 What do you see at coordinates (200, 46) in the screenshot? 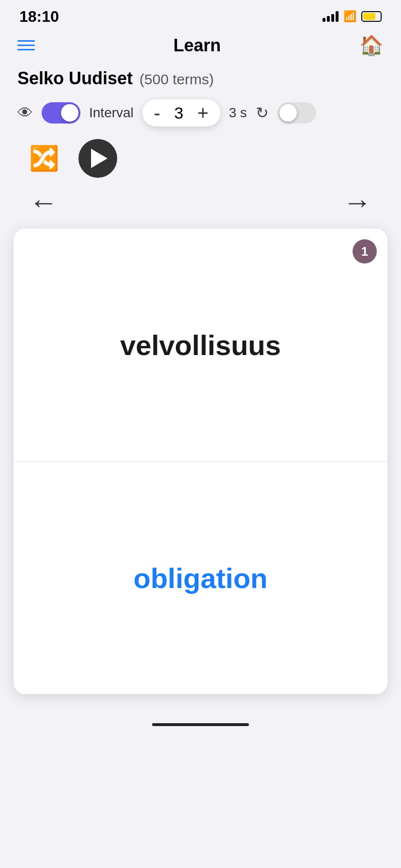
I see `header: Learn 🏠` at bounding box center [200, 46].